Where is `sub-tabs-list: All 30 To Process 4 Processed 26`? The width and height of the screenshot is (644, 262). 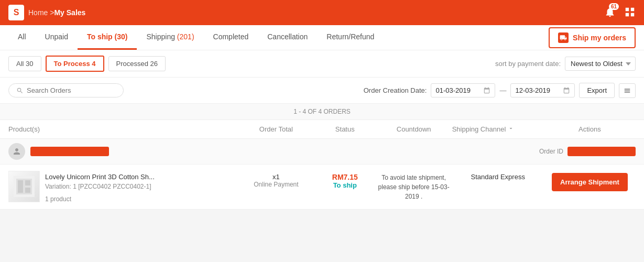
sub-tabs-list: All 30 To Process 4 Processed 26 is located at coordinates (87, 64).